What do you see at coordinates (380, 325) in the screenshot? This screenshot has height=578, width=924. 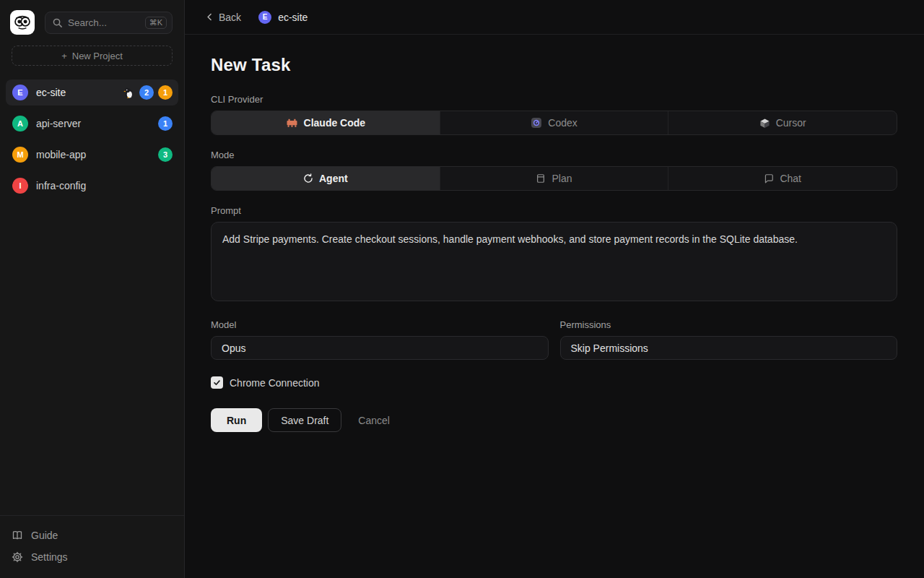 I see `model-label: Model` at bounding box center [380, 325].